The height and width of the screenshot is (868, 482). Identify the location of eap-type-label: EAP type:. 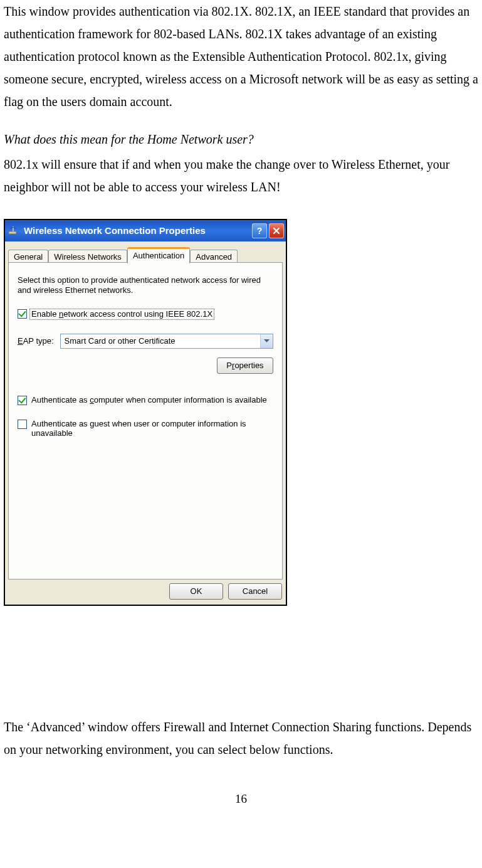
(36, 341).